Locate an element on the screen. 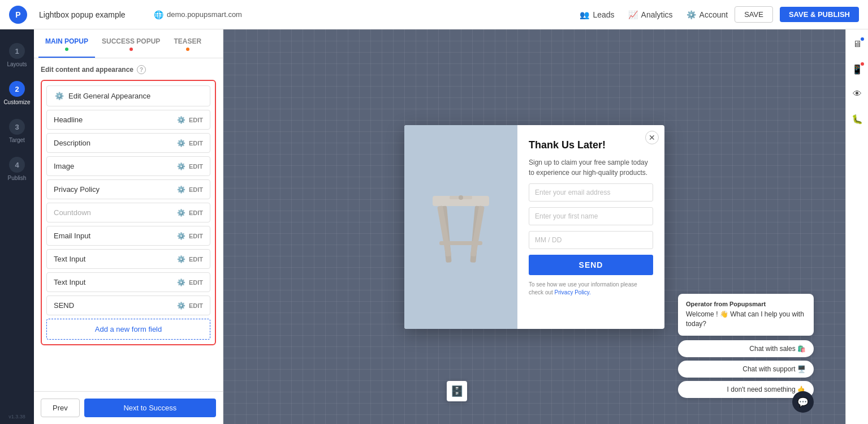  popup-firstname-input is located at coordinates (591, 216).